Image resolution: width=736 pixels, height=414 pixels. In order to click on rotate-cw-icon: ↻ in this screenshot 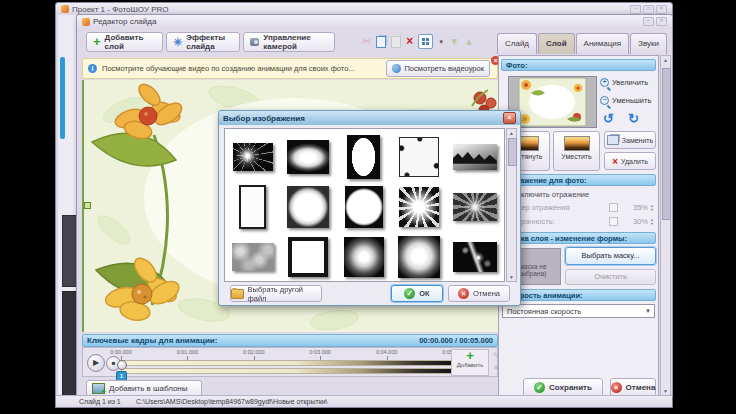, I will do `click(634, 119)`.